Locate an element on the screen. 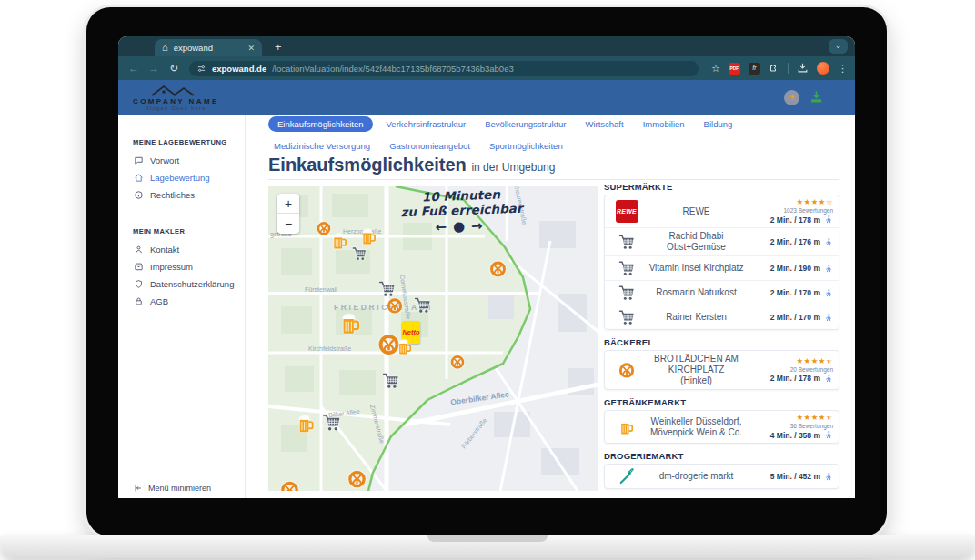 This screenshot has width=975, height=560. map-annotation: 10 Minuten zu Fuß erreichbar ←●→ is located at coordinates (462, 212).